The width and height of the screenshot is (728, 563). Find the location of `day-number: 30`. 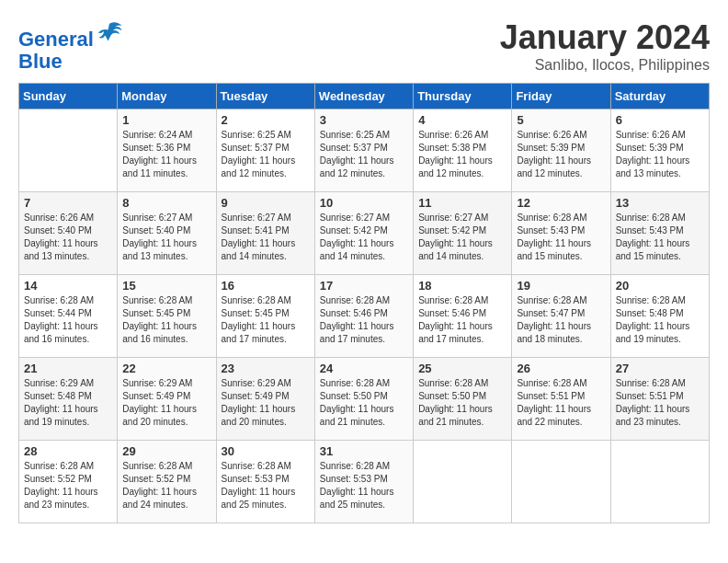

day-number: 30 is located at coordinates (266, 451).